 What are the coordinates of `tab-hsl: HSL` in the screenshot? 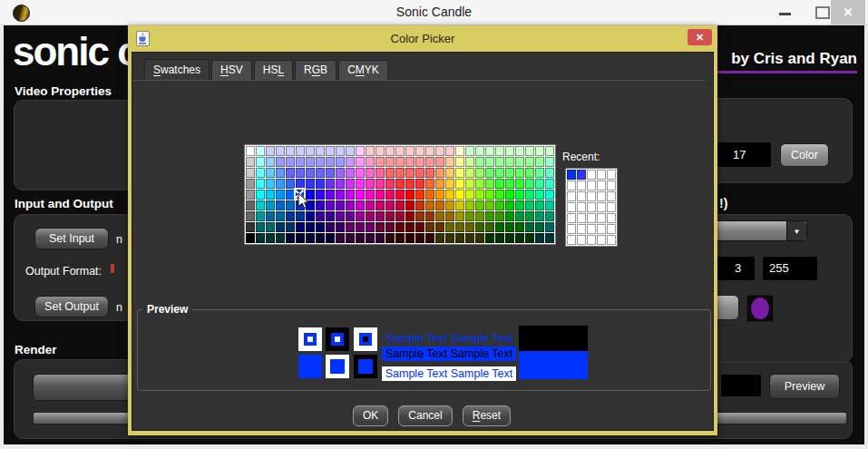 It's located at (274, 70).